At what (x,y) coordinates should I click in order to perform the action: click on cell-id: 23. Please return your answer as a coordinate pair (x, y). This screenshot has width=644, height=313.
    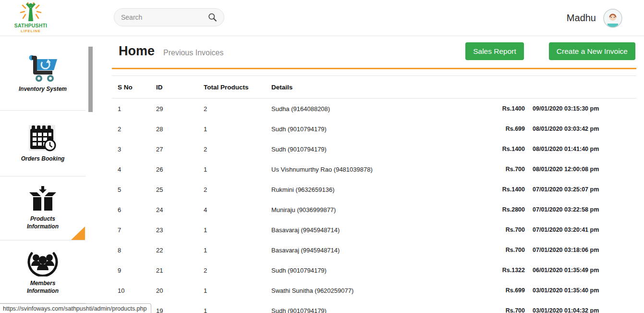
    Looking at the image, I should click on (180, 230).